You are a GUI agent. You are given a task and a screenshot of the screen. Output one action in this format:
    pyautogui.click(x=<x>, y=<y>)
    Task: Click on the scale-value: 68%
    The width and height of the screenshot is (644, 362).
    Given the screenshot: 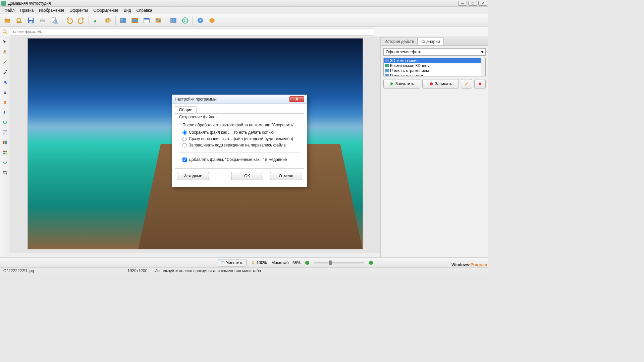 What is the action you would take?
    pyautogui.click(x=297, y=263)
    